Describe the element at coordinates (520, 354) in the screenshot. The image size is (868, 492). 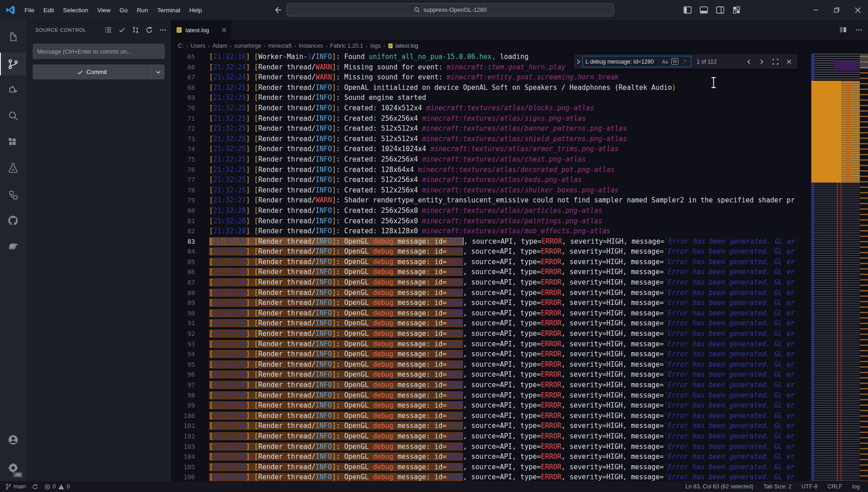
I see `log-line: 94[21:32:36] [Render thread/INFO]: OpenG…` at that location.